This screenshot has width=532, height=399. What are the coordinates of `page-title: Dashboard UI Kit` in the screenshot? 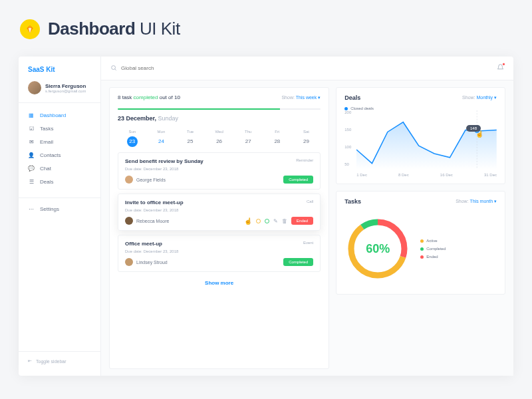 It's located at (114, 29).